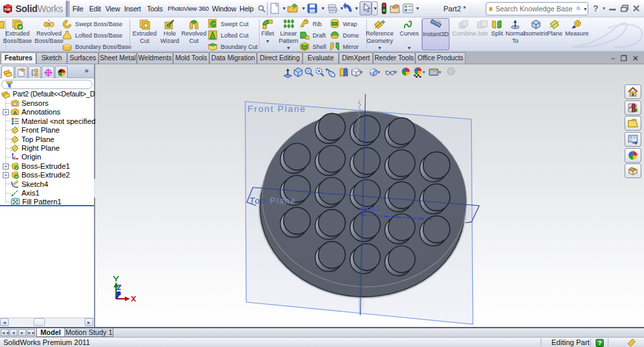  I want to click on svg-text: A, so click(15, 113).